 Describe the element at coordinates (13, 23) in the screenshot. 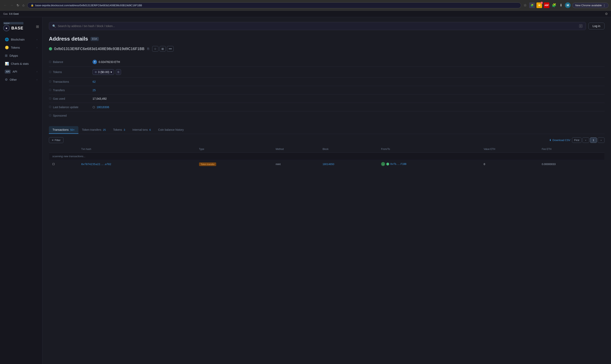

I see `testnet-badge: testnet` at that location.